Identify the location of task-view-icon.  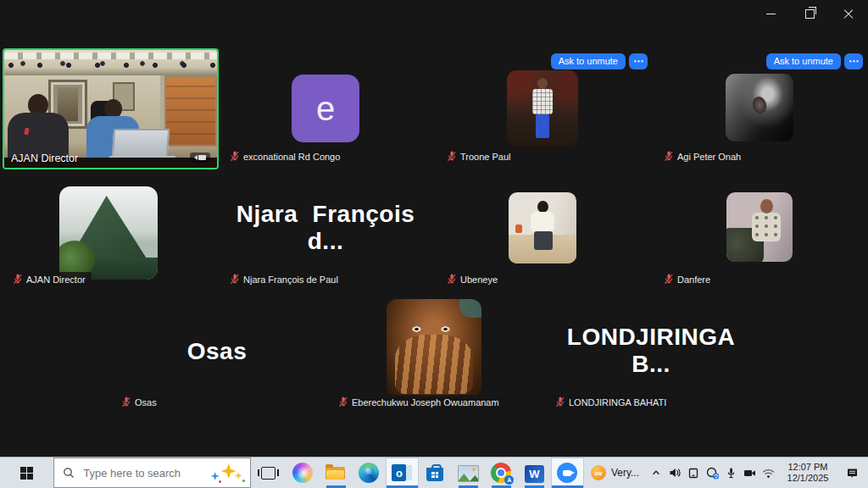
(268, 473).